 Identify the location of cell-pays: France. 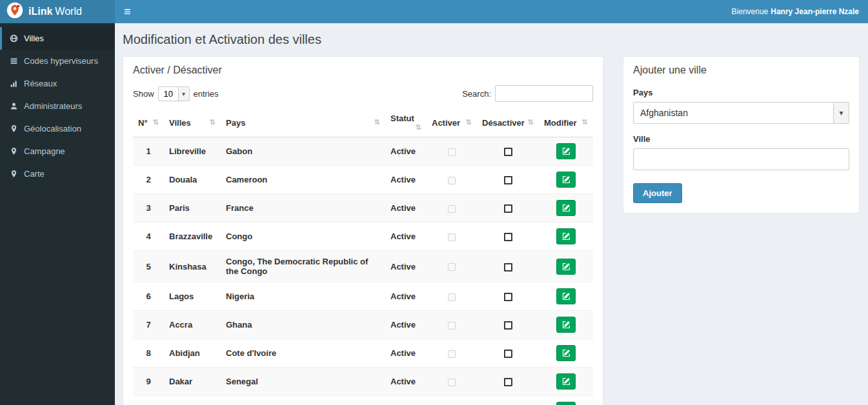
(303, 208).